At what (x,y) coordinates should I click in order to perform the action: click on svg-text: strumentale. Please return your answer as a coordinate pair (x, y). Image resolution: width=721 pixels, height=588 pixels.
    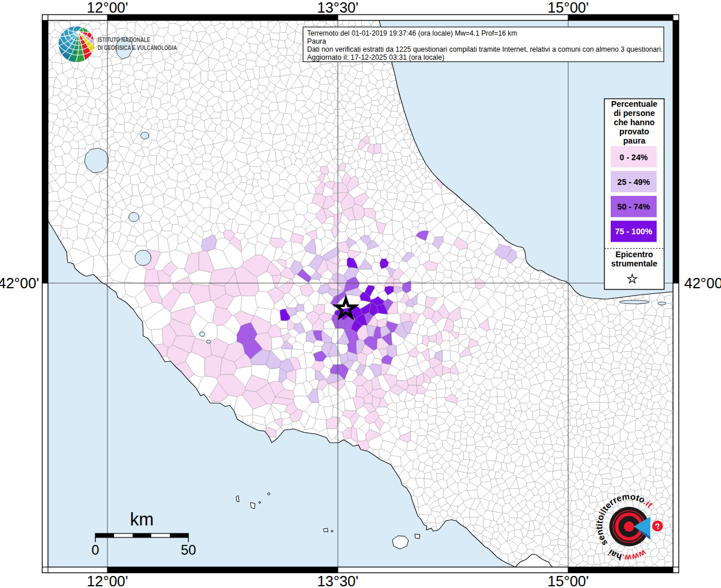
    Looking at the image, I should click on (634, 264).